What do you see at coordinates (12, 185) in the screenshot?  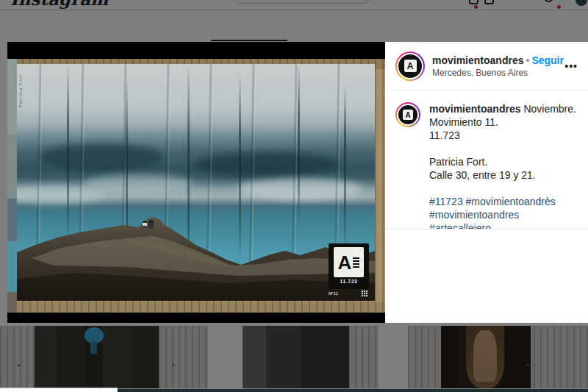 I see `wall-edge` at bounding box center [12, 185].